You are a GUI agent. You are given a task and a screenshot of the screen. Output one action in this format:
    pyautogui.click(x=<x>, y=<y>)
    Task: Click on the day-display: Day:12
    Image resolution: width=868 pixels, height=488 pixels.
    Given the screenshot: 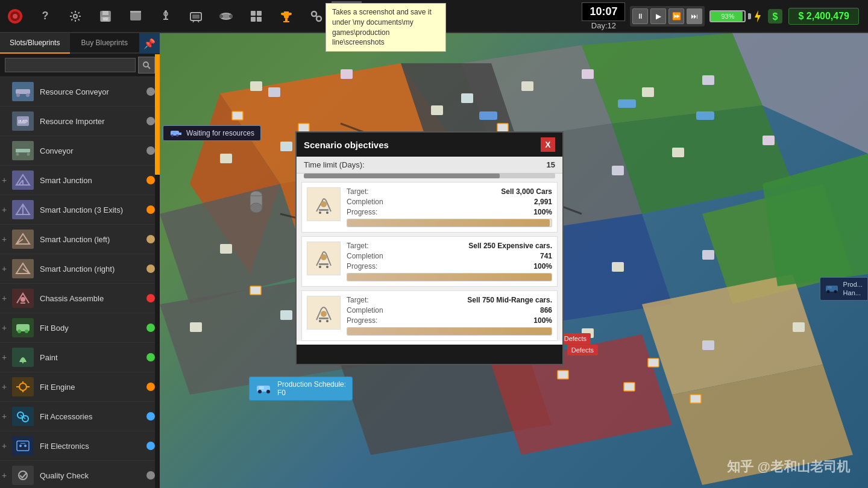 What is the action you would take?
    pyautogui.click(x=604, y=25)
    